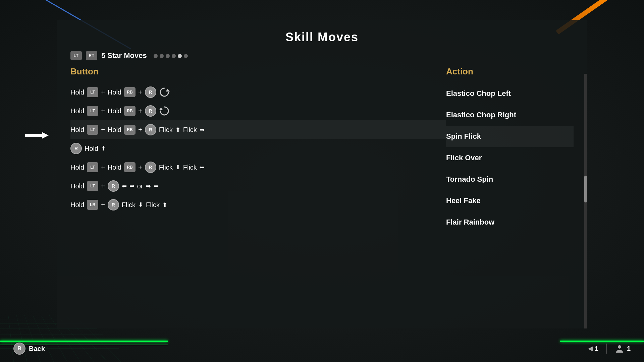 Image resolution: width=644 pixels, height=362 pixels. What do you see at coordinates (77, 111) in the screenshot?
I see `hold-text-1: Hold` at bounding box center [77, 111].